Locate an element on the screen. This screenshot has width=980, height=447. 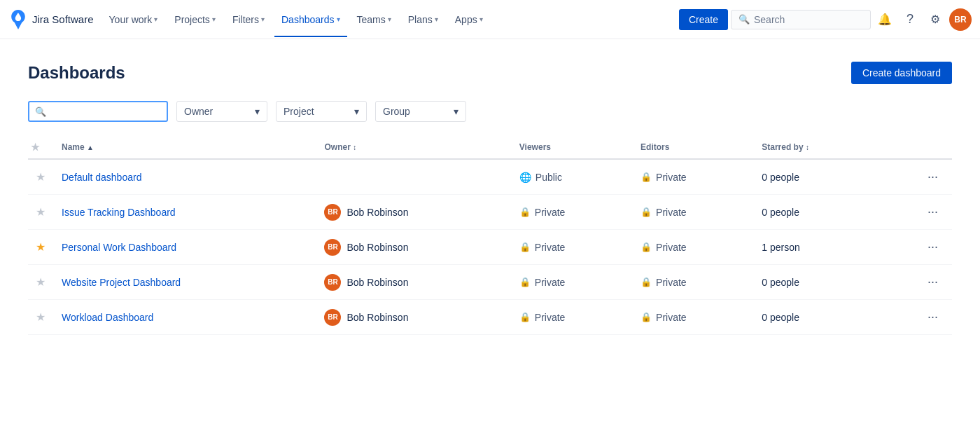
dashboard-name-link: Workload Dashboard is located at coordinates (108, 317).